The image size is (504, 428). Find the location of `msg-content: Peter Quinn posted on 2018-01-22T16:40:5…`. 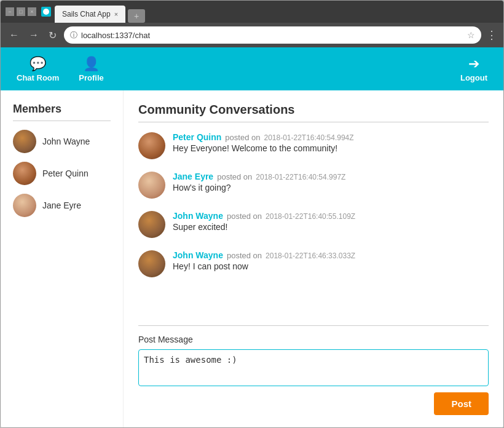

msg-content: Peter Quinn posted on 2018-01-22T16:40:5… is located at coordinates (263, 146).